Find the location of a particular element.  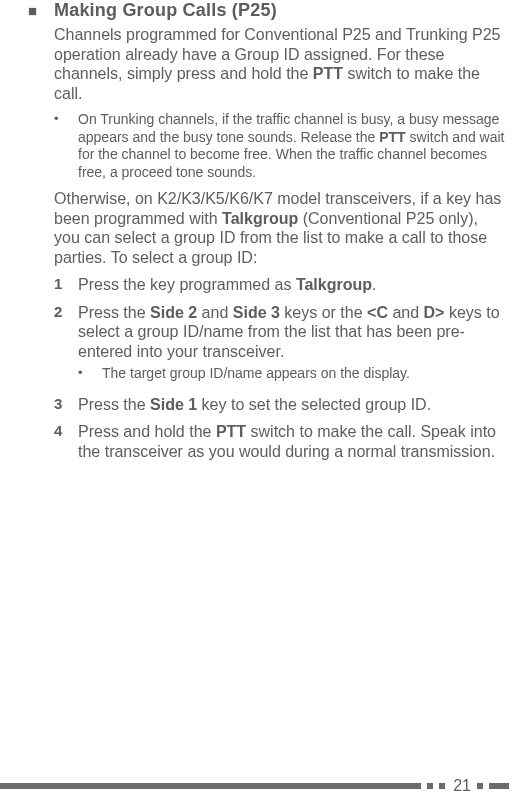

step-num-3: 3 is located at coordinates (66, 405).